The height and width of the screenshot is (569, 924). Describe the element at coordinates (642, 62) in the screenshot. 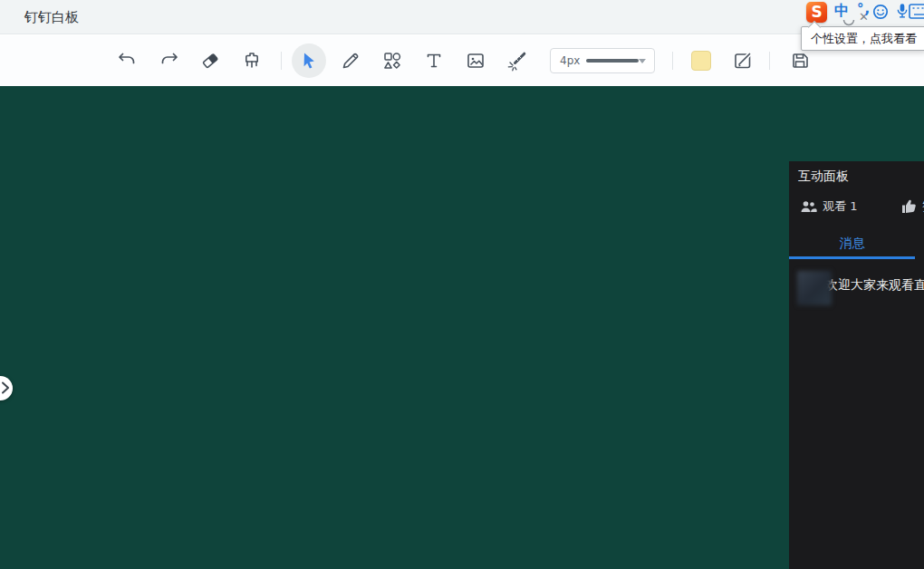

I see `chevron-down-icon` at that location.